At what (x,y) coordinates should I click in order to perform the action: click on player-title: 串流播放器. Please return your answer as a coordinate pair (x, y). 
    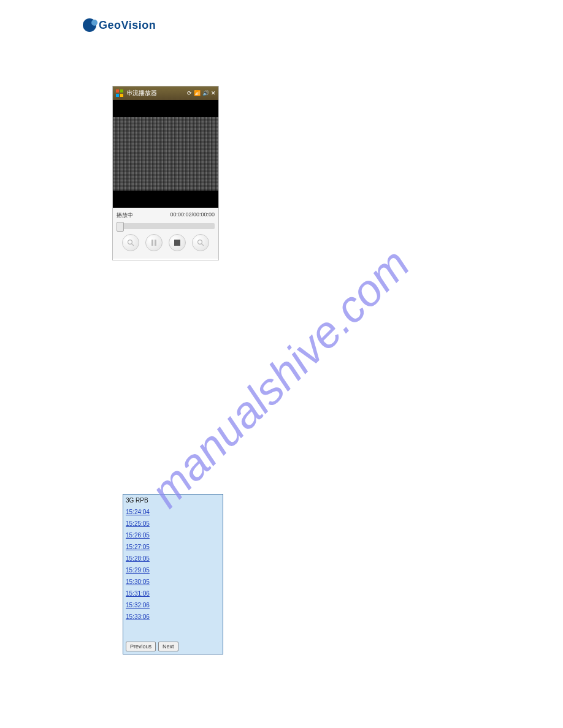
    Looking at the image, I should click on (157, 93).